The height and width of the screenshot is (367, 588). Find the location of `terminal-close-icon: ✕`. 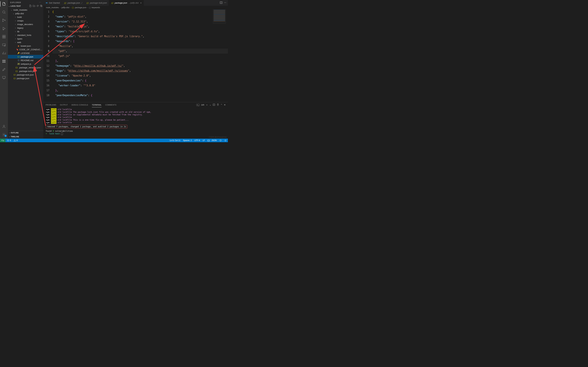

terminal-close-icon: ✕ is located at coordinates (225, 105).